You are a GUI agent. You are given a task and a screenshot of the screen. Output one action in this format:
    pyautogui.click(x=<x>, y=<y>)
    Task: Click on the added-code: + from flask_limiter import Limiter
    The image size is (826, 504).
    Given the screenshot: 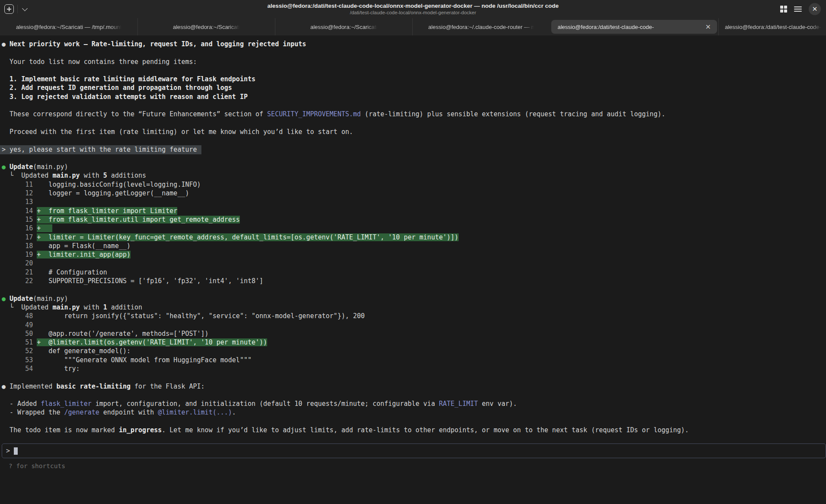 What is the action you would take?
    pyautogui.click(x=107, y=211)
    